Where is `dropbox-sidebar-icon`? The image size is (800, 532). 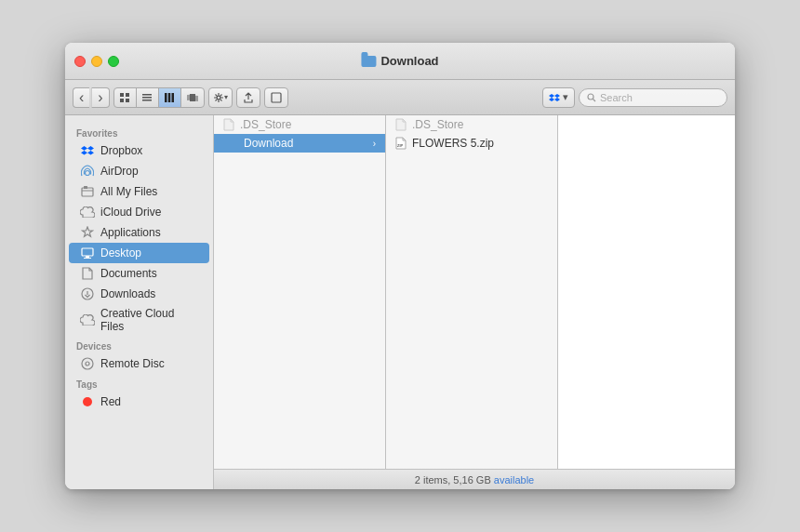 dropbox-sidebar-icon is located at coordinates (87, 151).